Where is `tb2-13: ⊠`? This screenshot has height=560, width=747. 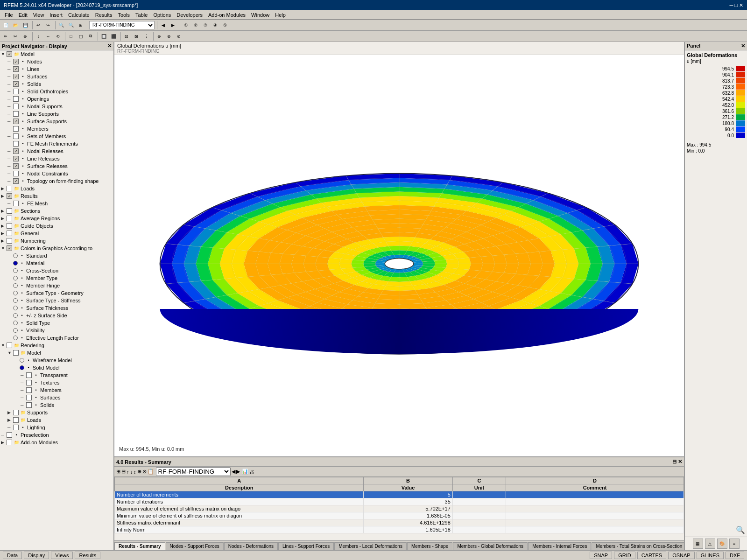
tb2-13: ⊠ is located at coordinates (136, 36).